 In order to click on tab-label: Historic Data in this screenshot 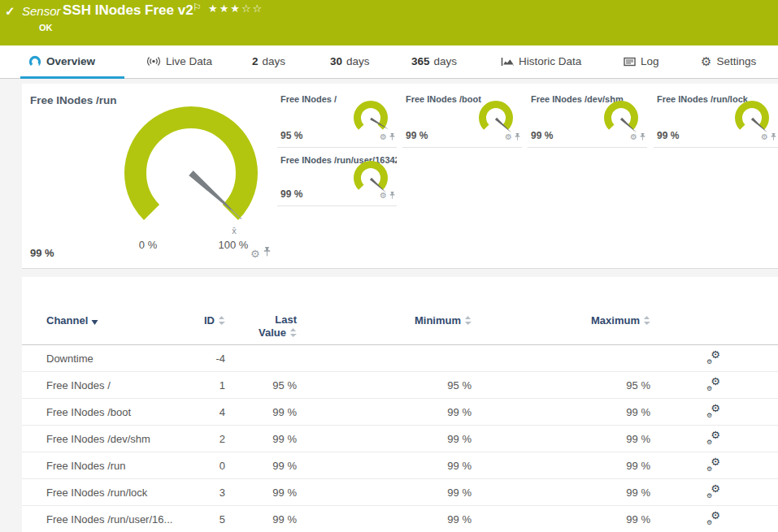, I will do `click(550, 62)`.